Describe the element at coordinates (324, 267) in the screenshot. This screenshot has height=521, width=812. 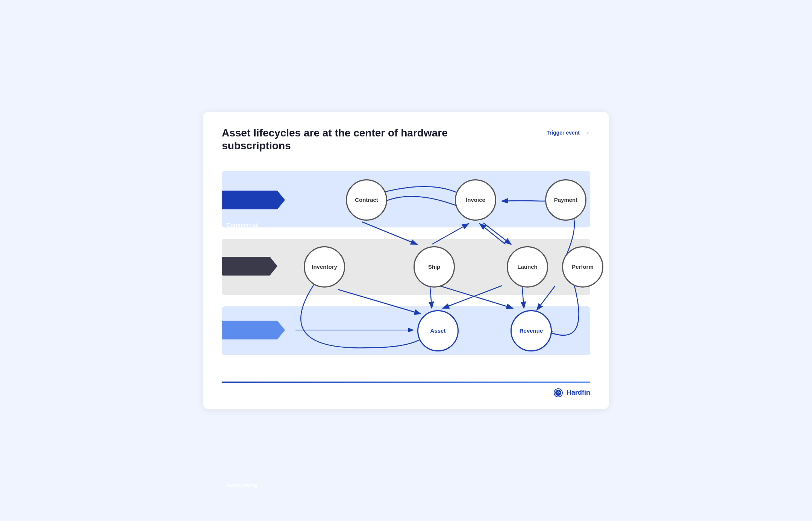
I see `node-inventory: Inventory` at that location.